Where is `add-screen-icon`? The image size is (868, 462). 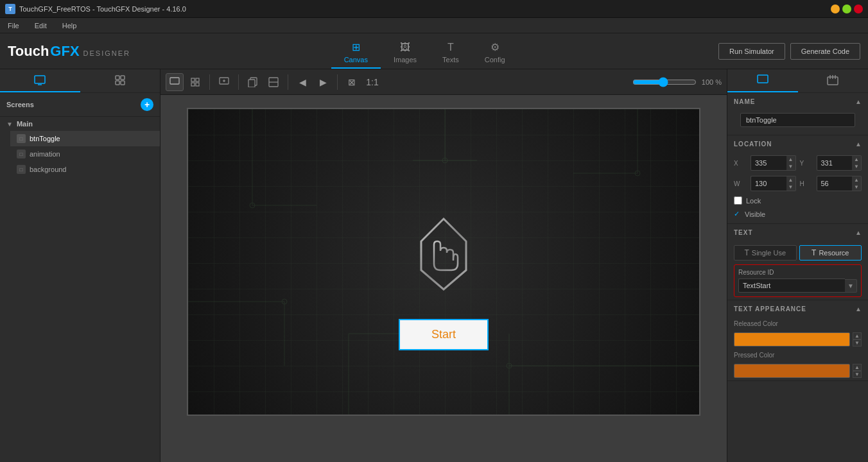
add-screen-icon is located at coordinates (224, 82).